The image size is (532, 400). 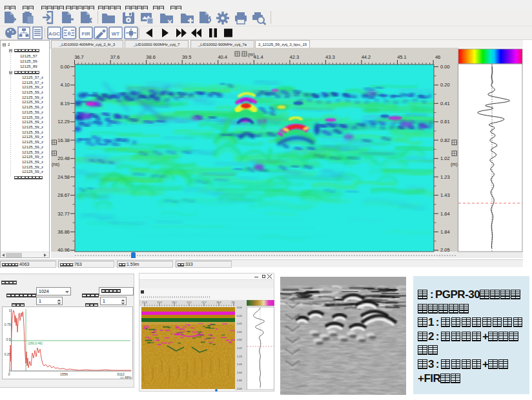 What do you see at coordinates (445, 85) in the screenshot?
I see `svg-text: 0.20` at bounding box center [445, 85].